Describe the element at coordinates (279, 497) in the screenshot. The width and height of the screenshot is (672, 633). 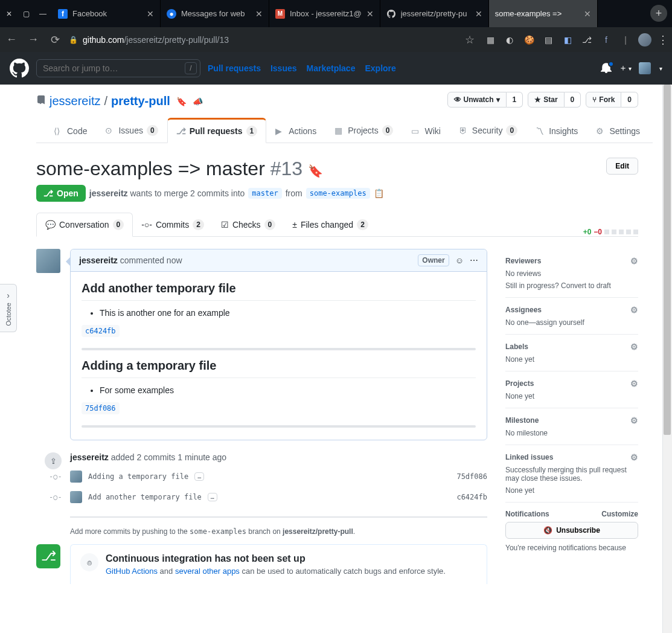
I see `commit-row: -○- Add another temporary file … c6424fb` at that location.